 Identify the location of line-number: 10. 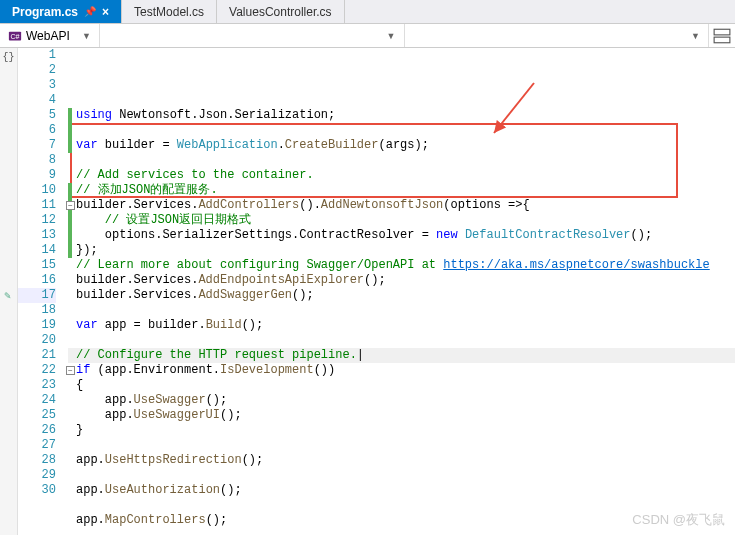
(37, 190).